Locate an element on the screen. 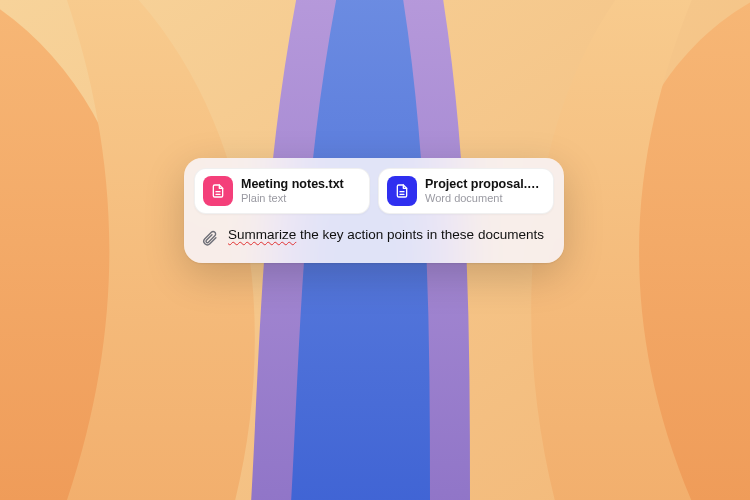 Image resolution: width=750 pixels, height=500 pixels. attachment-subtitle: Plain text is located at coordinates (292, 198).